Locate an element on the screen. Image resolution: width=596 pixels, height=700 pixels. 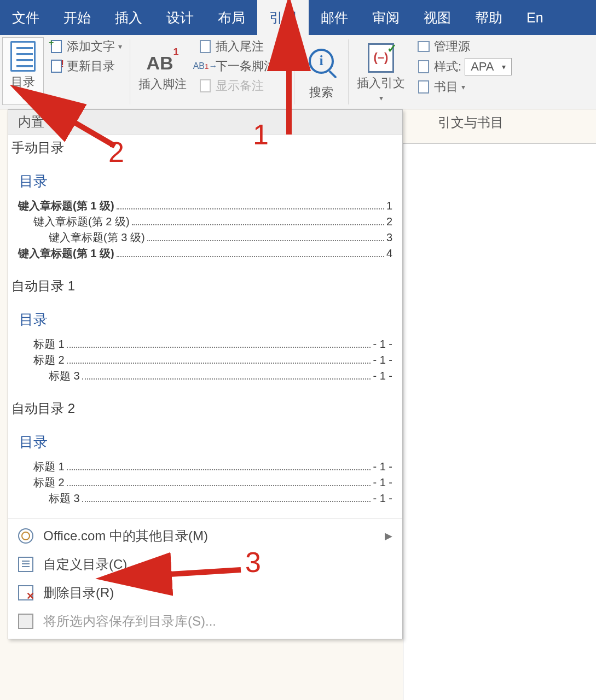
toc-line-label: 键入章标题(第 1 级) is located at coordinates (66, 206).